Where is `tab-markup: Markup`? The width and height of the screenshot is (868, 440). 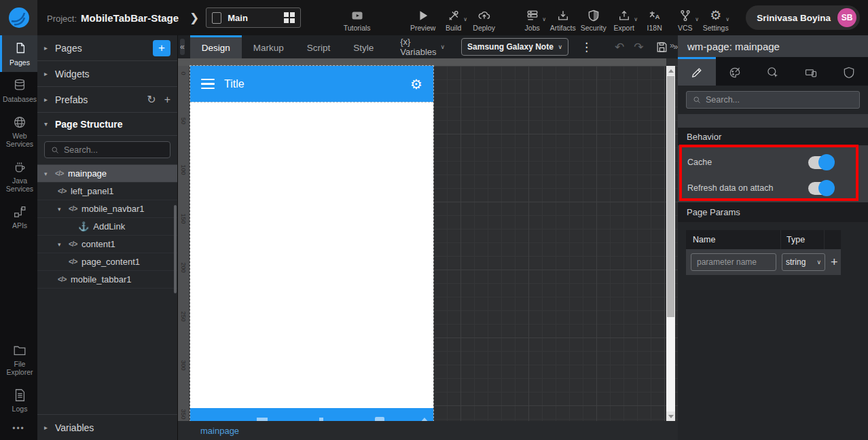 tab-markup: Markup is located at coordinates (269, 47).